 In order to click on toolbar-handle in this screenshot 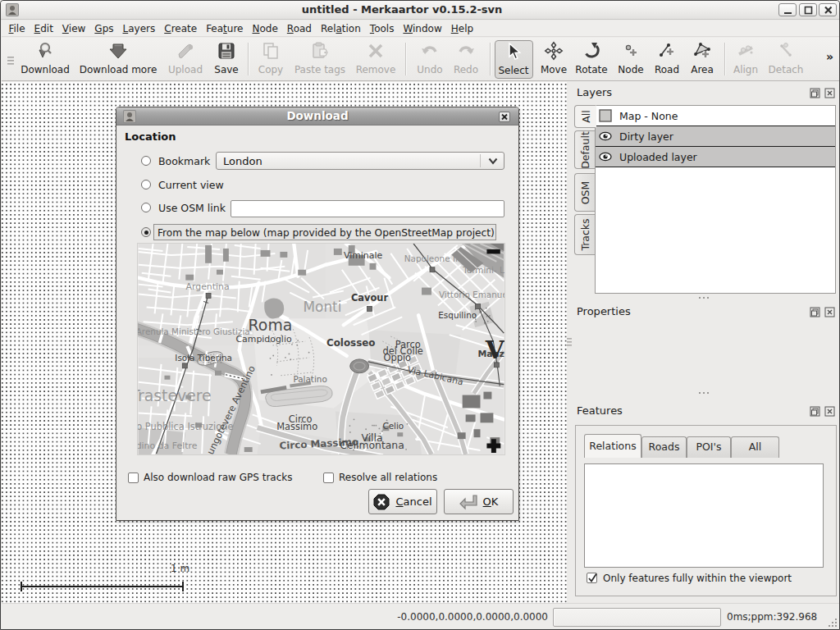, I will do `click(11, 61)`.